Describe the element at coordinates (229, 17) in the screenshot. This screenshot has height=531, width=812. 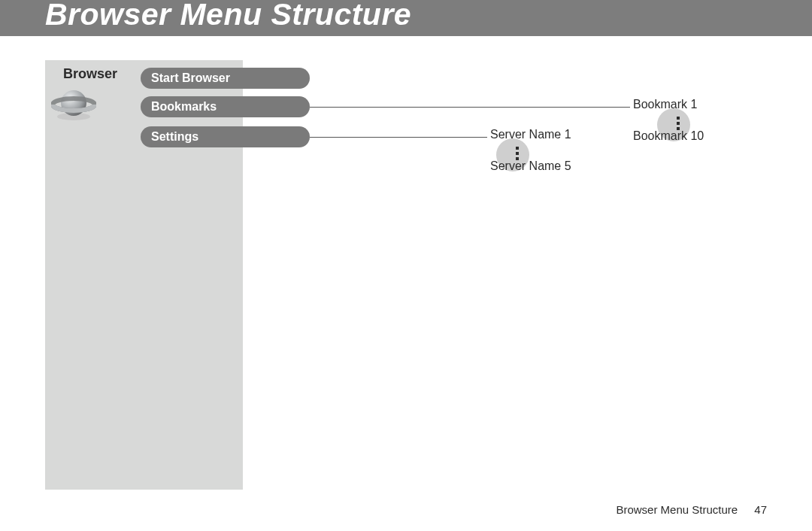
I see `page-title: Browser Menu Structure` at that location.